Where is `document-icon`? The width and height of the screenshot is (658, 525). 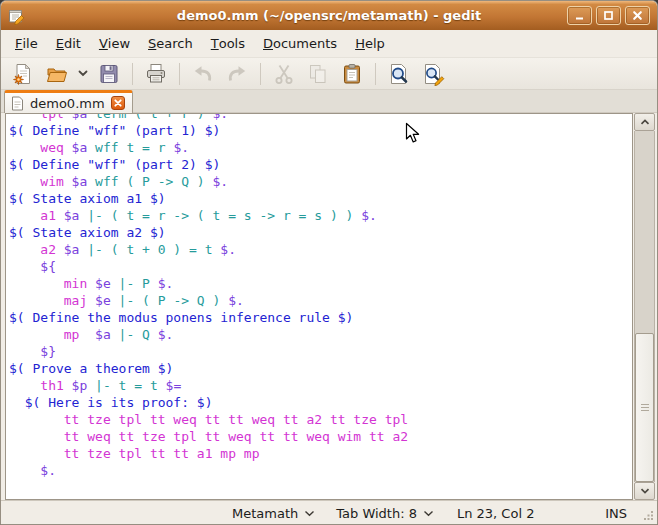
document-icon is located at coordinates (18, 104).